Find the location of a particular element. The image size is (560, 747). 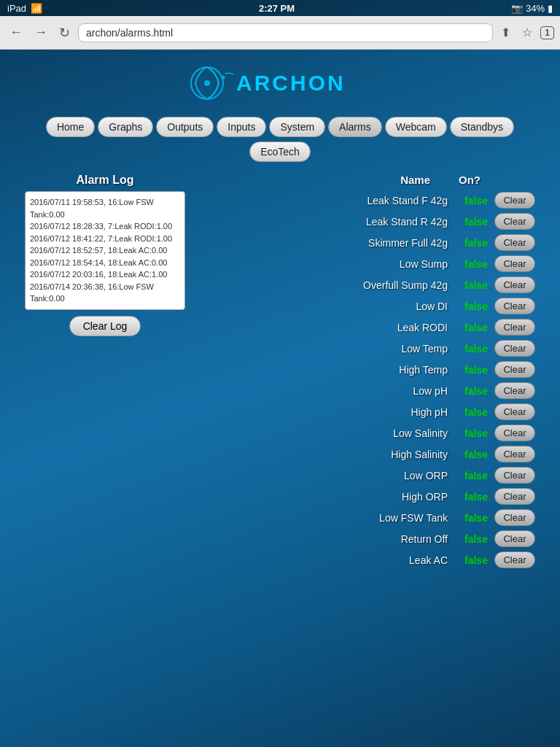

archon-logo: ARCHON is located at coordinates (280, 83).